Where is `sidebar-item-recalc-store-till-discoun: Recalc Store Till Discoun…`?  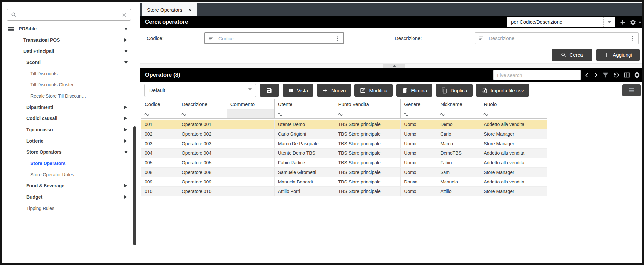 sidebar-item-recalc-store-till-discoun: Recalc Store Till Discoun… is located at coordinates (70, 96).